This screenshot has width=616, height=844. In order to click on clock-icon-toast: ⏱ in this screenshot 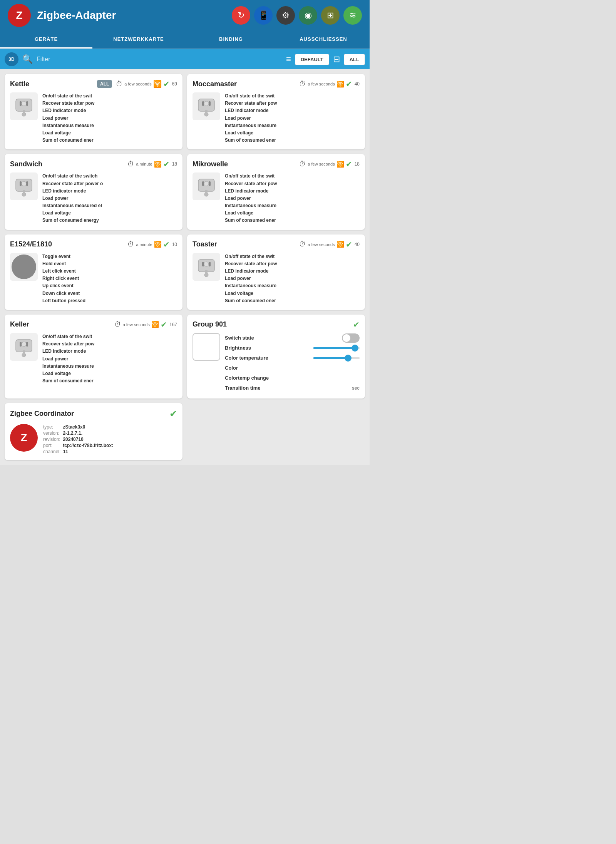, I will do `click(303, 244)`.